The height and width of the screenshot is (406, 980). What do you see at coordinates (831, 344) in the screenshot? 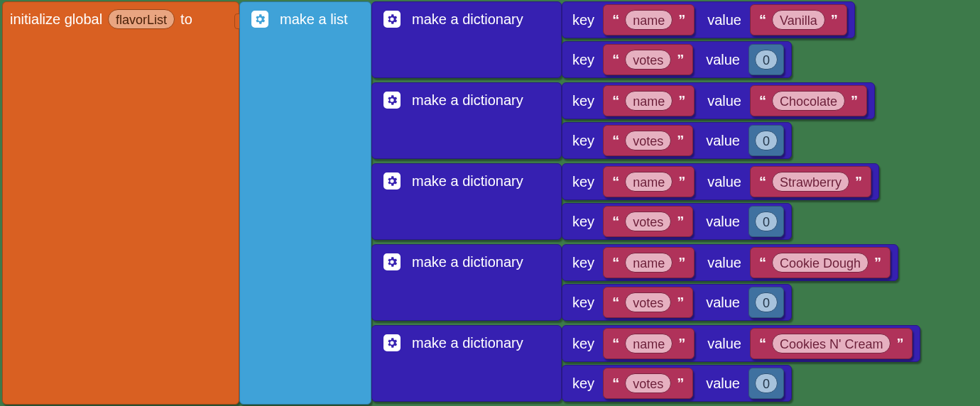
I see `literal-value-text: “Cookies N' Cream”` at bounding box center [831, 344].